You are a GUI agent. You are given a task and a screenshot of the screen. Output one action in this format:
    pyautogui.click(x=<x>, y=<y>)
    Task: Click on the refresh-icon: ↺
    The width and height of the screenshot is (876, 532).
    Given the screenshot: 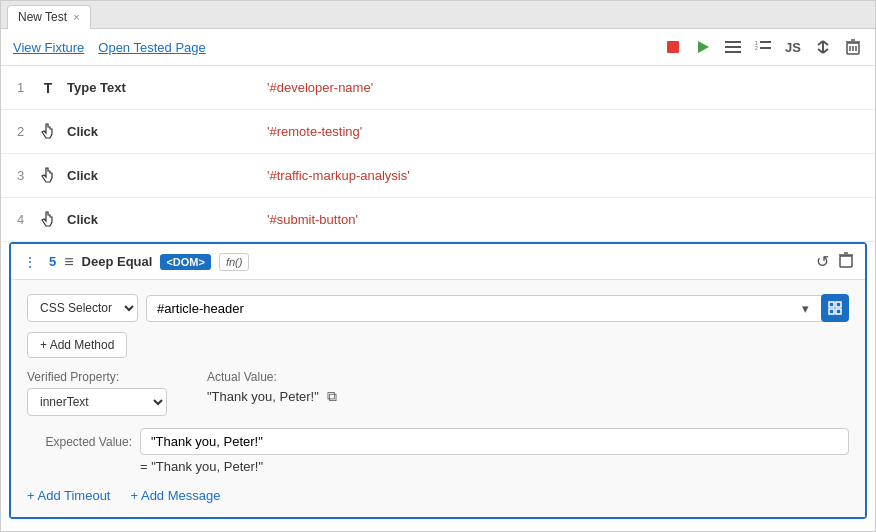 What is the action you would take?
    pyautogui.click(x=822, y=262)
    